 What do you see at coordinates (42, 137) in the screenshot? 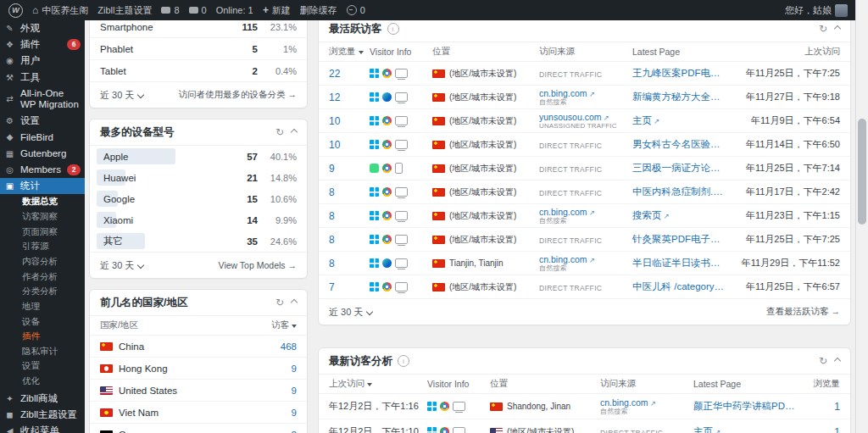
I see `sidebar-item-filebird: ◆FileBird` at bounding box center [42, 137].